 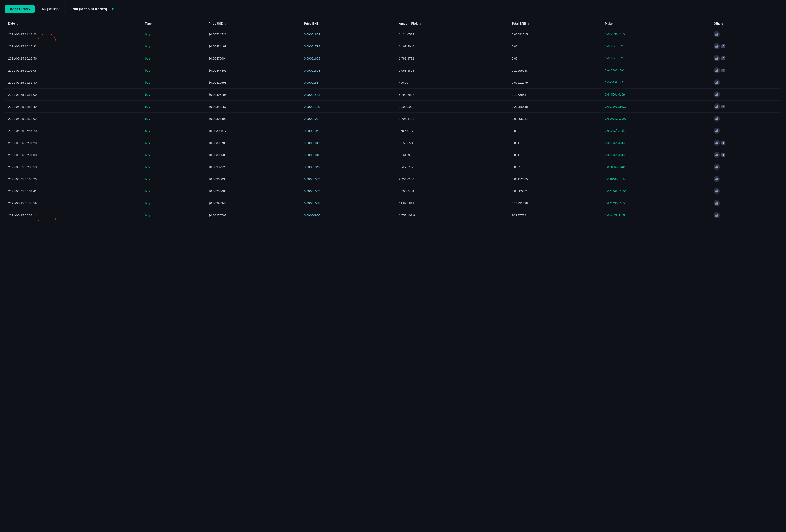 What do you see at coordinates (393, 9) in the screenshot?
I see `header-row: Trade History My positions Floki (last 5…` at bounding box center [393, 9].